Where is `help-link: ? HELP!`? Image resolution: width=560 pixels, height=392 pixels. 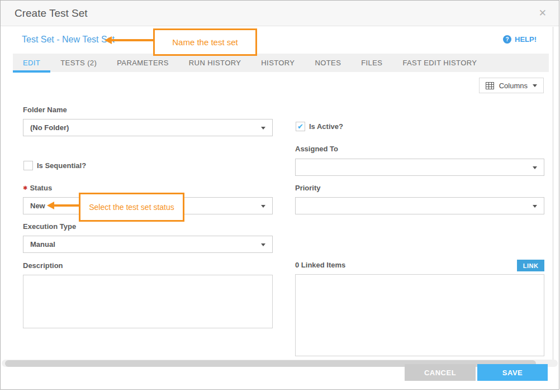
help-link: ? HELP! is located at coordinates (520, 39).